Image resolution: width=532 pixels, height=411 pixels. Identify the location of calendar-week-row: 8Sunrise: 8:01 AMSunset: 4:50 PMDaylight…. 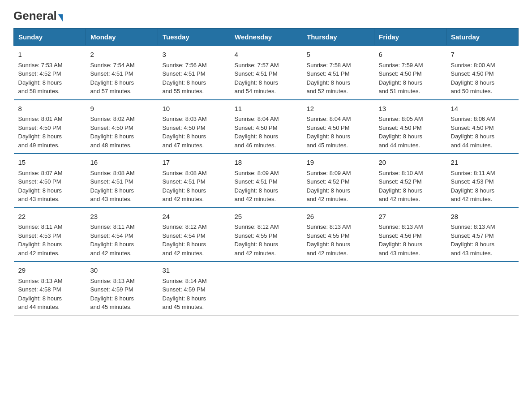
(266, 127).